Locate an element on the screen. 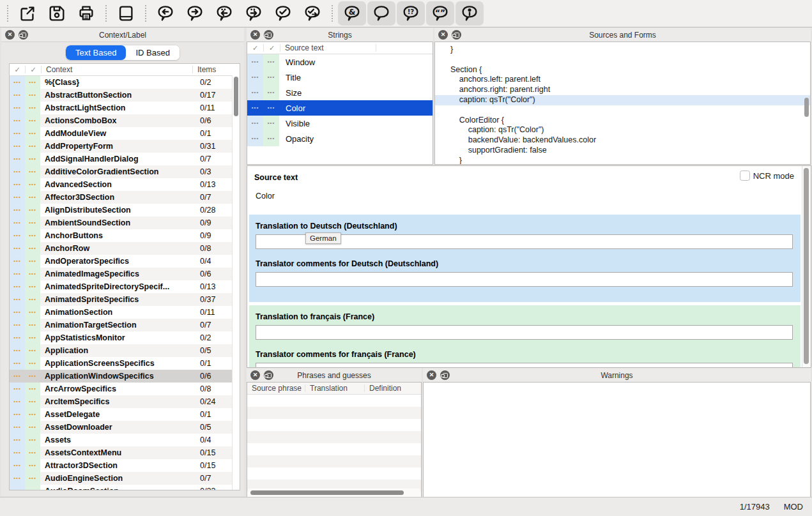 This screenshot has width=812, height=516. comments-input-de is located at coordinates (524, 280).